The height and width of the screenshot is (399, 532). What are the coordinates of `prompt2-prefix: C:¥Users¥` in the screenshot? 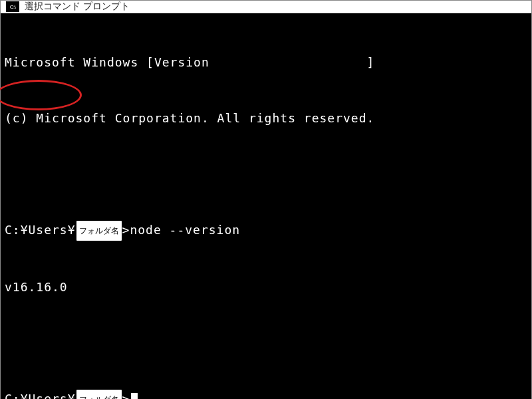 It's located at (40, 395).